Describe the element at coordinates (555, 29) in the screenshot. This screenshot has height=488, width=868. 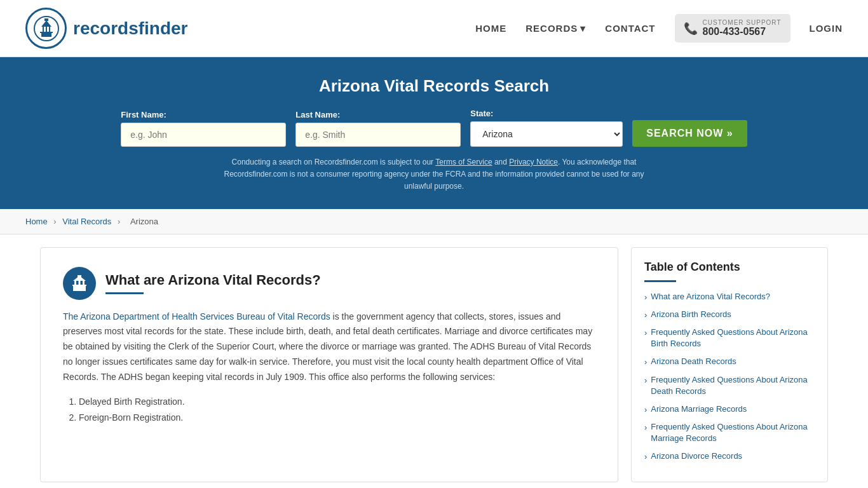
I see `nav-records: RECORDS ▾` at that location.